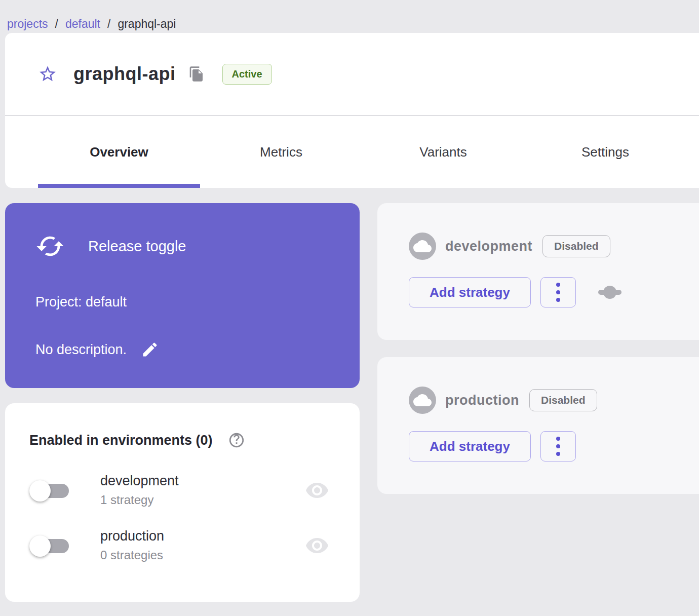 Image resolution: width=699 pixels, height=616 pixels. What do you see at coordinates (185, 245) in the screenshot?
I see `toggle-type-row: Release toggle` at bounding box center [185, 245].